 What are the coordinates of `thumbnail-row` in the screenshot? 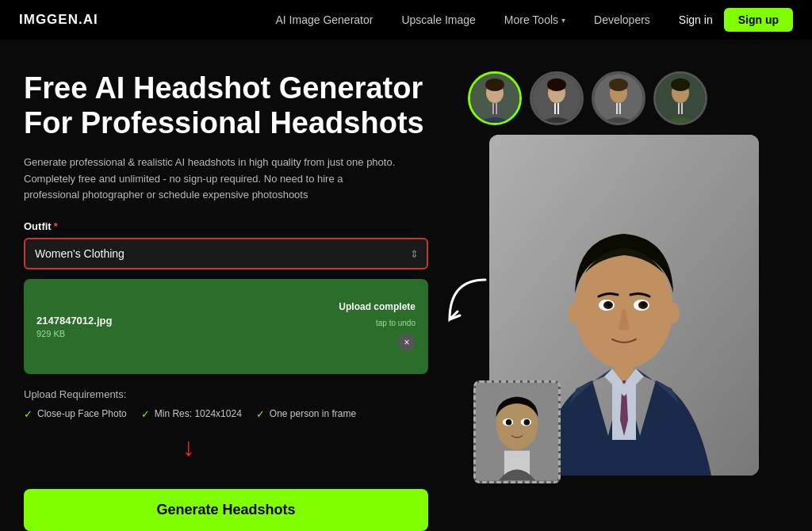 It's located at (588, 98).